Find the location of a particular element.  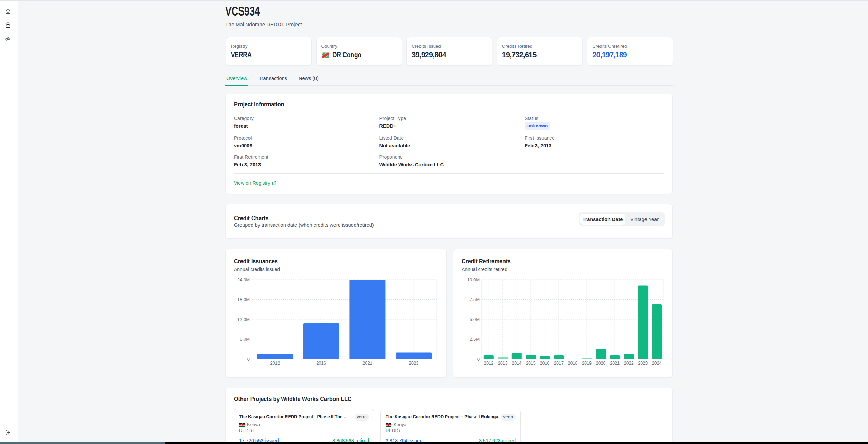

svg-text: 7.5M is located at coordinates (475, 300).